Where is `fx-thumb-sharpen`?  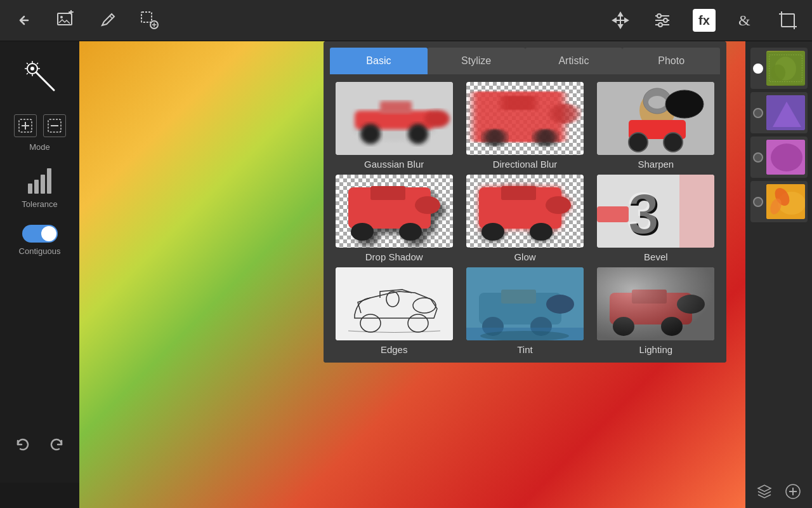 fx-thumb-sharpen is located at coordinates (656, 118).